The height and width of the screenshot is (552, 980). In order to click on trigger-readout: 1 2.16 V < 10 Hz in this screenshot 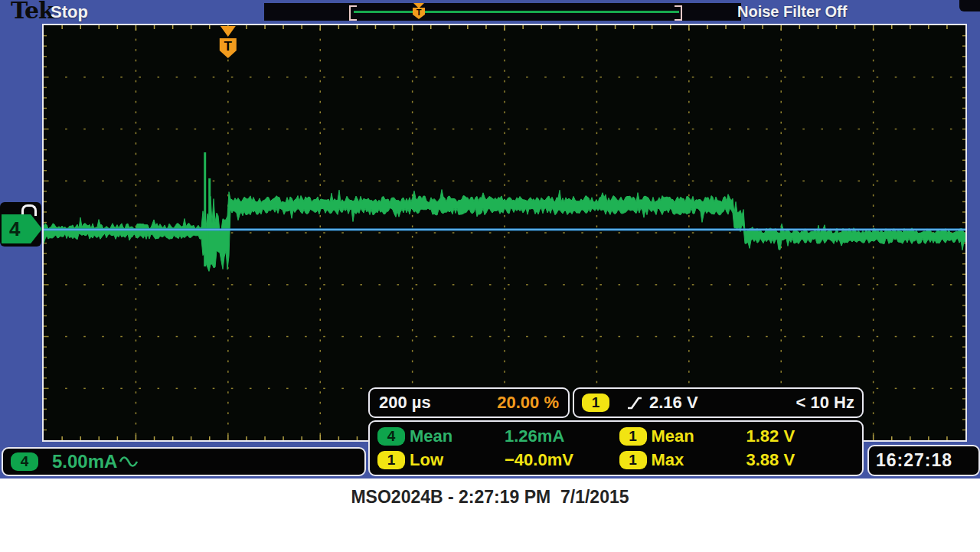, I will do `click(718, 403)`.